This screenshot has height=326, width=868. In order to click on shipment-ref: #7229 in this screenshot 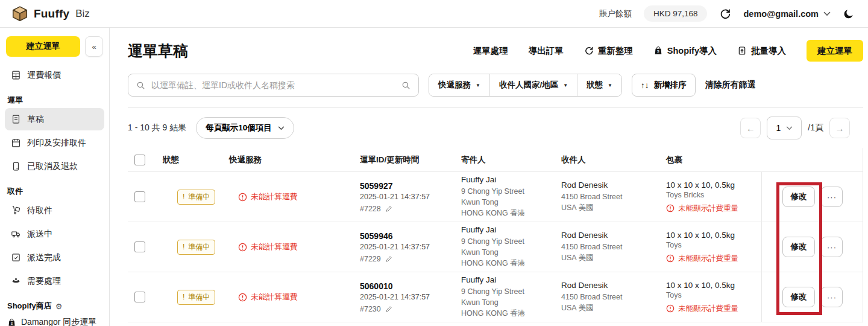, I will do `click(370, 259)`.